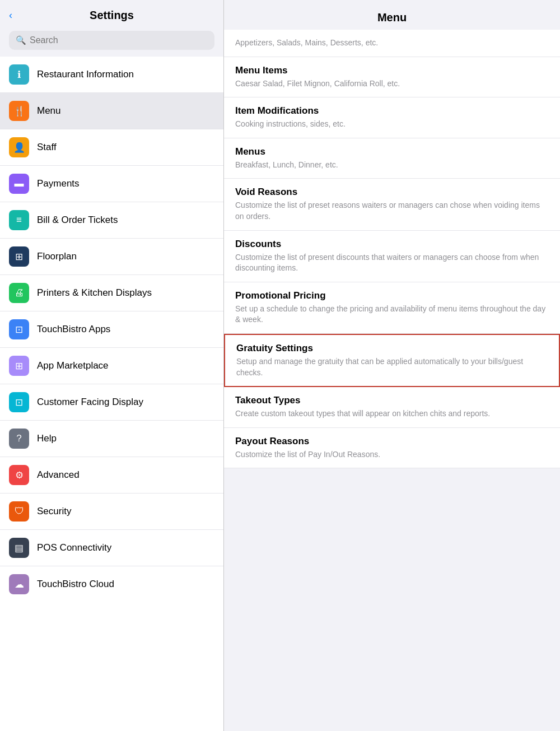 The width and height of the screenshot is (560, 731). What do you see at coordinates (112, 184) in the screenshot?
I see `sidebar-item-payments: ▬Payments` at bounding box center [112, 184].